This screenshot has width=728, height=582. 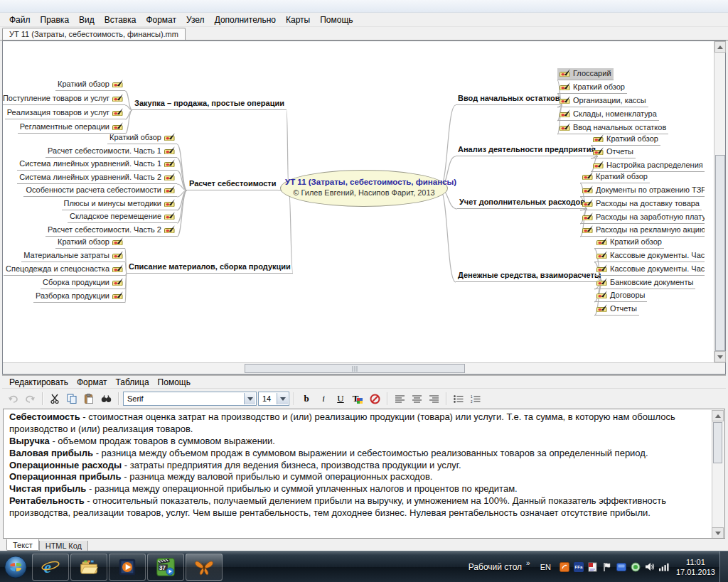 I want to click on map-branch-node: Ввод начальных остатков, so click(x=509, y=99).